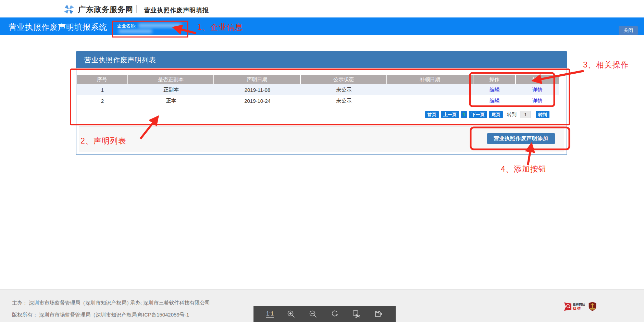  What do you see at coordinates (313, 314) in the screenshot?
I see `zoom-out-icon` at bounding box center [313, 314].